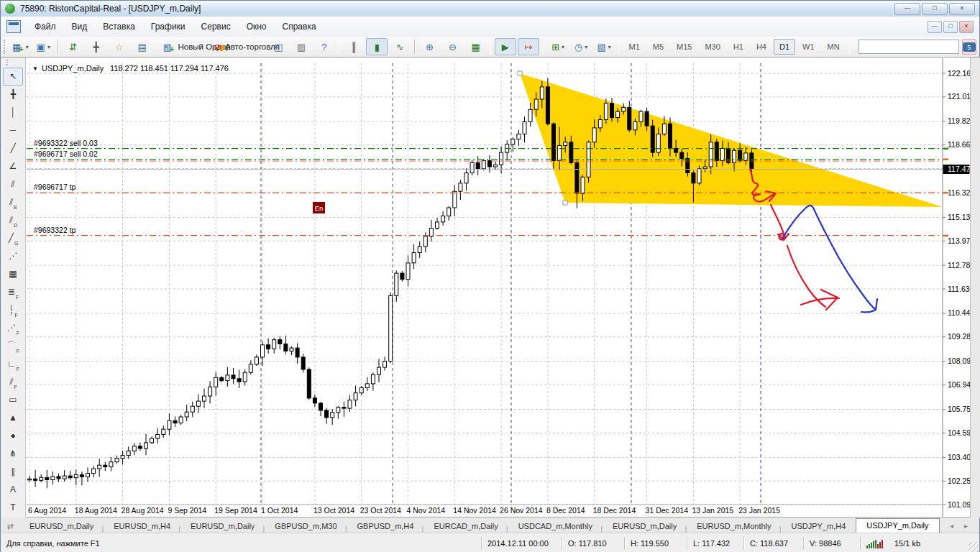 Image resolution: width=980 pixels, height=552 pixels. What do you see at coordinates (13, 490) in the screenshot?
I see `text-tool: A` at bounding box center [13, 490].